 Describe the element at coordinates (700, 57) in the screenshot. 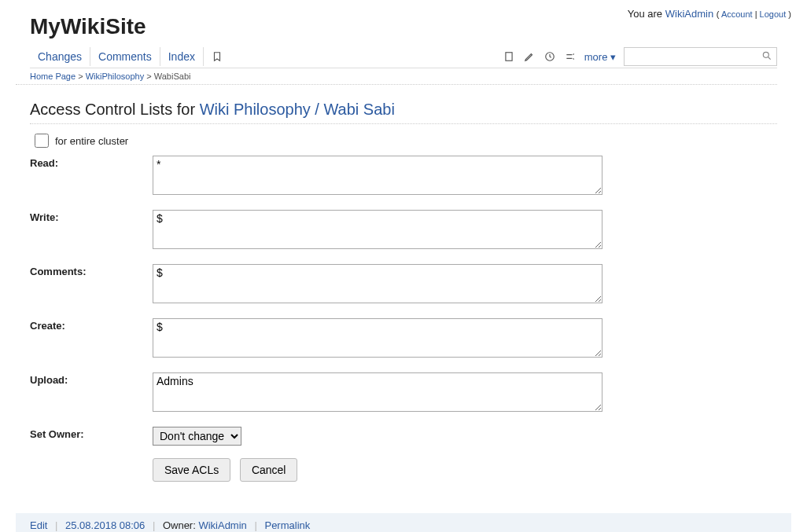

I see `search-box` at that location.